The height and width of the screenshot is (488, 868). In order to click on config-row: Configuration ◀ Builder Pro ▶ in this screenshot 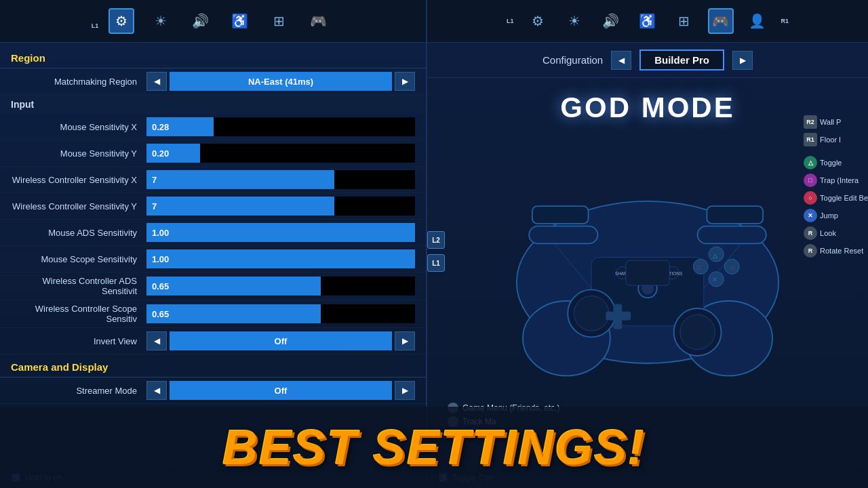, I will do `click(648, 60)`.